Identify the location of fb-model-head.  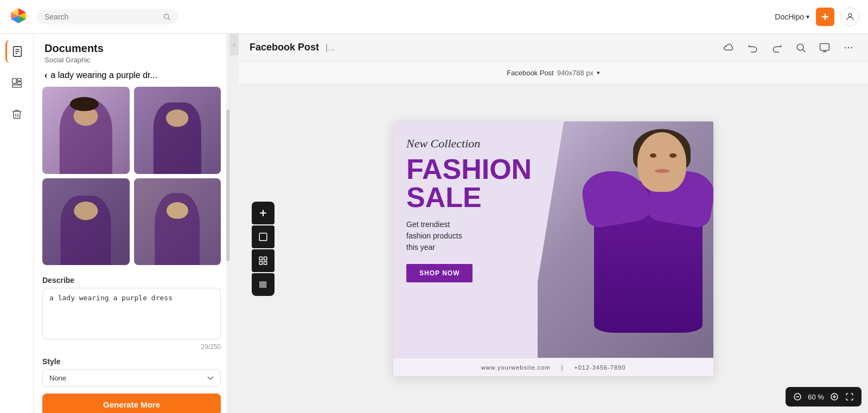
(662, 162).